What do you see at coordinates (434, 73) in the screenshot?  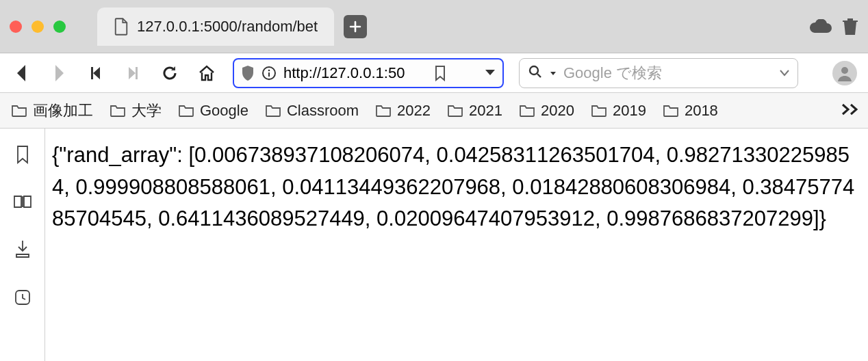 I see `nav-toolbar` at bounding box center [434, 73].